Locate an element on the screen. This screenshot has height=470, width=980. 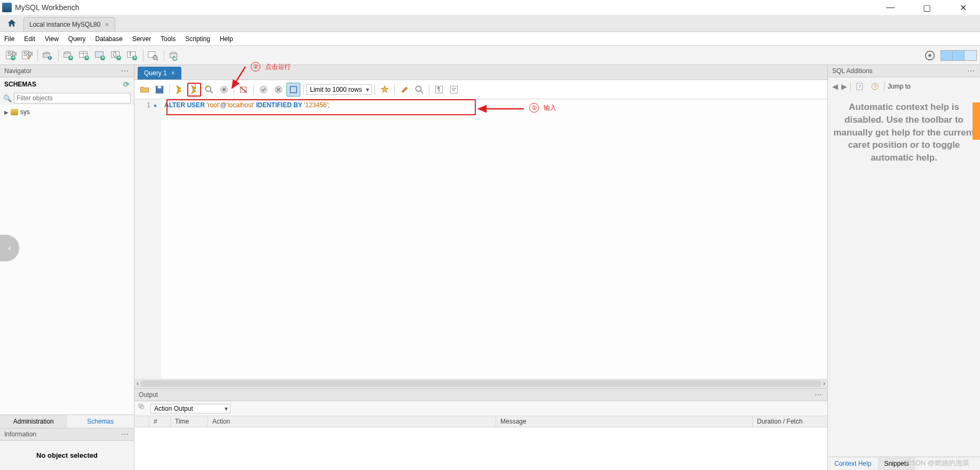
wrap-icon is located at coordinates (454, 90).